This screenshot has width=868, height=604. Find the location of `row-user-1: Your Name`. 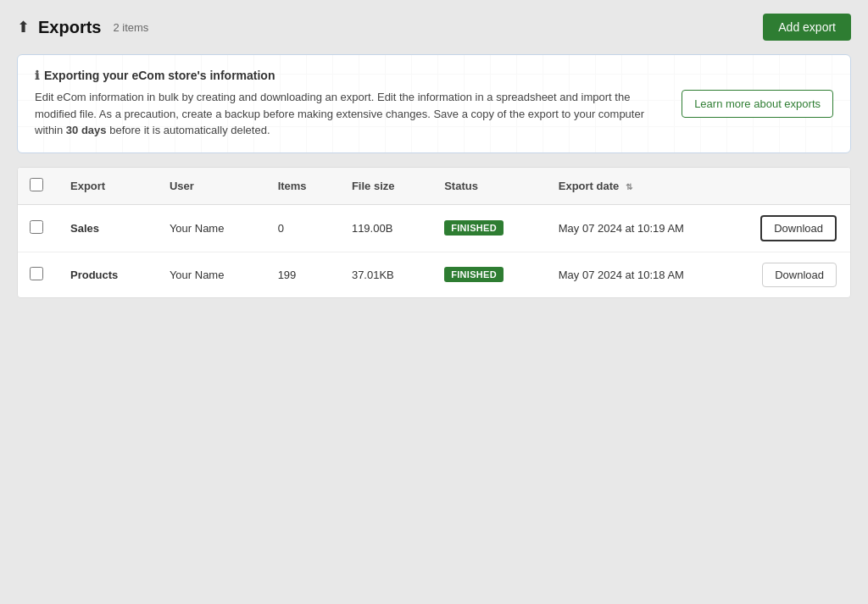

row-user-1: Your Name is located at coordinates (210, 228).